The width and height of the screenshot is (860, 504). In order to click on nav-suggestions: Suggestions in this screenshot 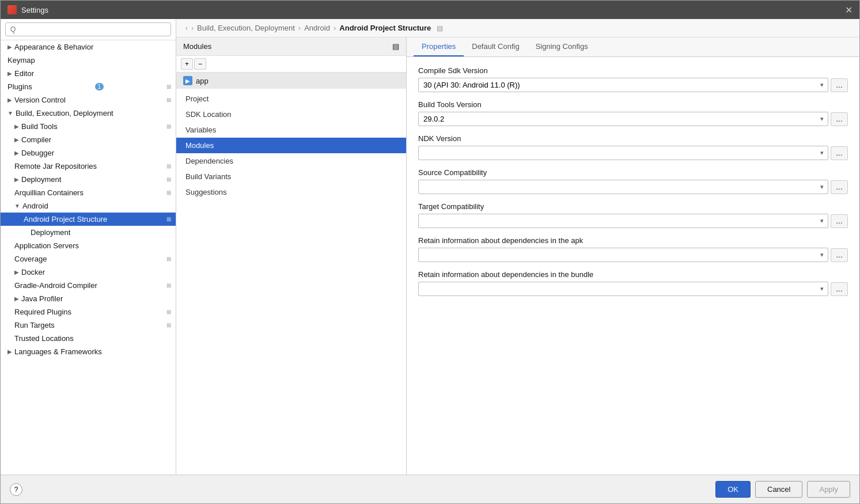, I will do `click(291, 192)`.